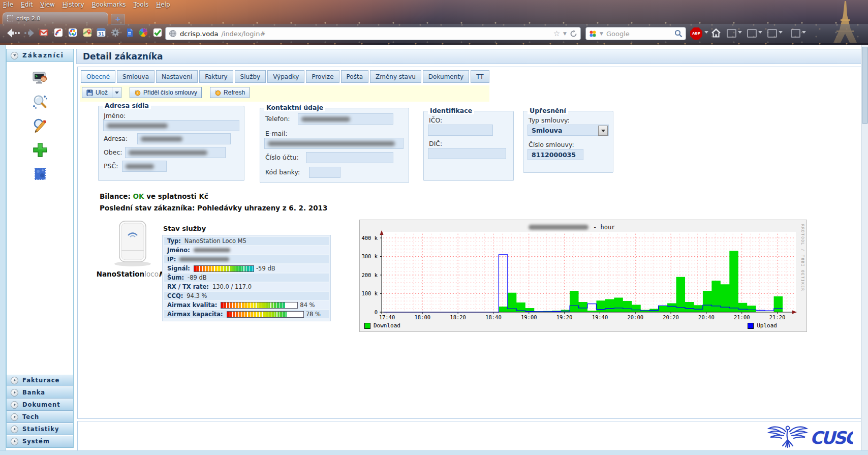 This screenshot has height=455, width=868. Describe the element at coordinates (40, 417) in the screenshot. I see `sidebar-accordion-item: Tech` at that location.